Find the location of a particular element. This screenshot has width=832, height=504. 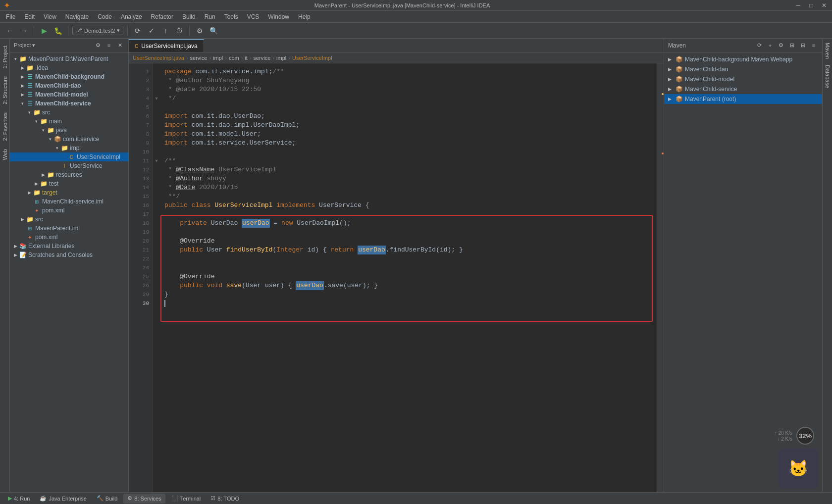

menu-analyze: Analyze is located at coordinates (132, 17).